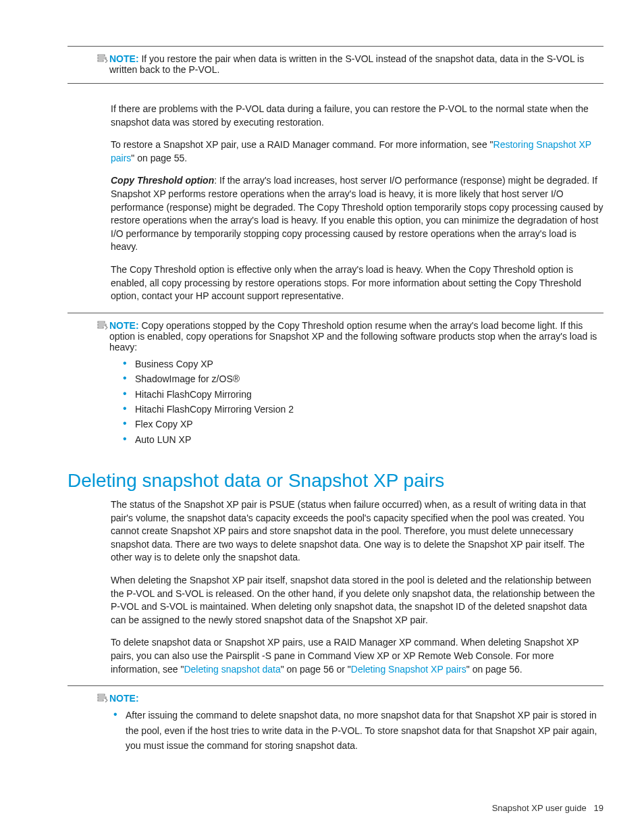 The width and height of the screenshot is (644, 834). Describe the element at coordinates (358, 731) in the screenshot. I see `list-item: After issuing the command to delete snap…` at that location.